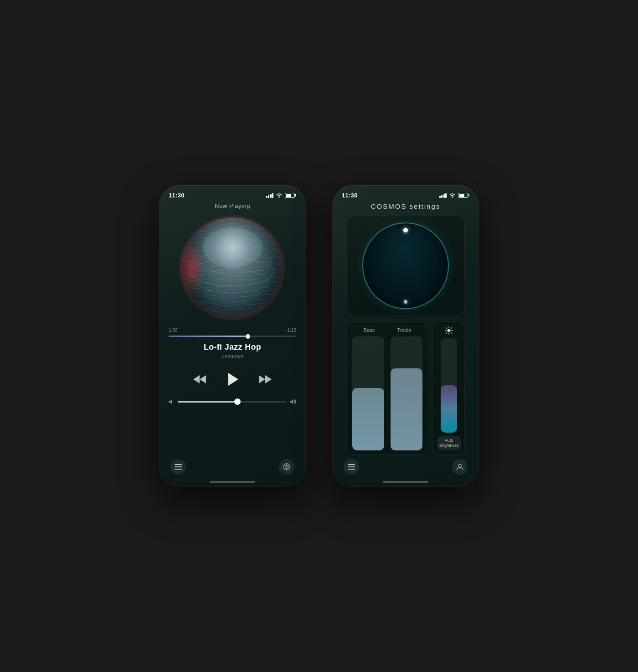 The height and width of the screenshot is (672, 638). I want to click on treble-label: Treble, so click(405, 330).